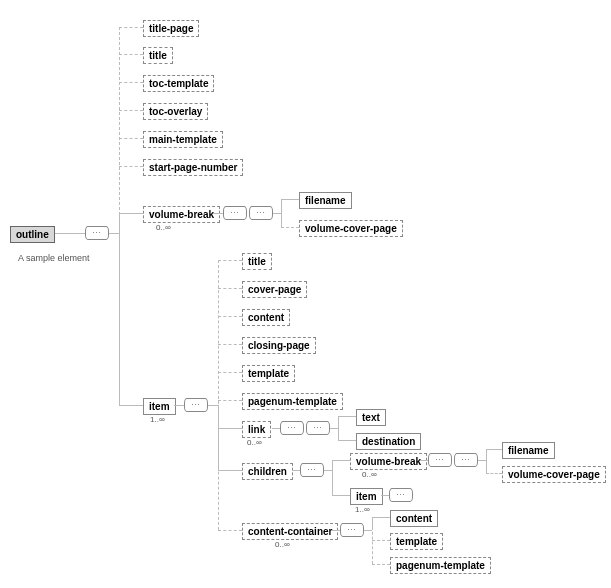 Image resolution: width=611 pixels, height=588 pixels. What do you see at coordinates (54, 258) in the screenshot?
I see `root-caption: A sample element` at bounding box center [54, 258].